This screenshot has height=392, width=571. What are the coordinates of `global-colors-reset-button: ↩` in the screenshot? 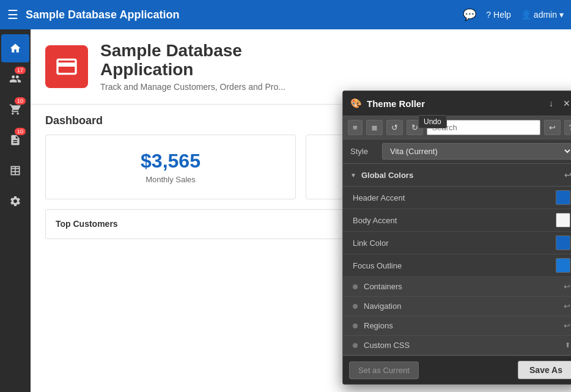 It's located at (567, 175).